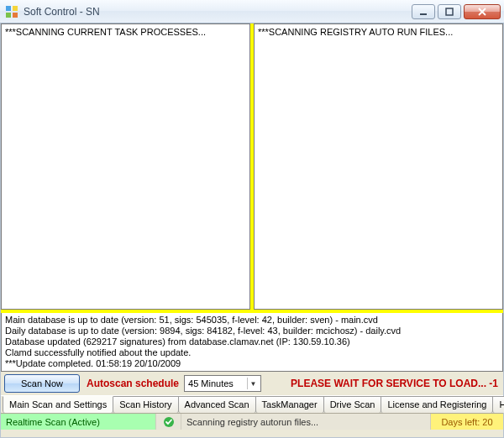  I want to click on registry-header: ***SCANNING REGISTRY AUTO RUN FILES..., so click(378, 32).